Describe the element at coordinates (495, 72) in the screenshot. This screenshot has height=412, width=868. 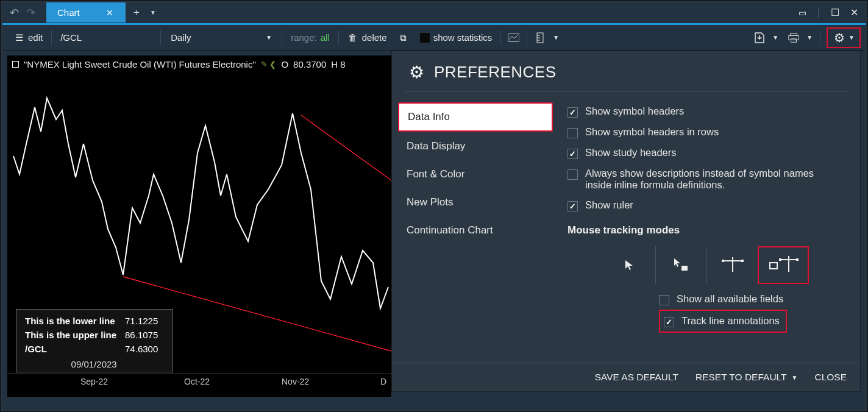
I see `prefs-title: PREFERENCES` at that location.